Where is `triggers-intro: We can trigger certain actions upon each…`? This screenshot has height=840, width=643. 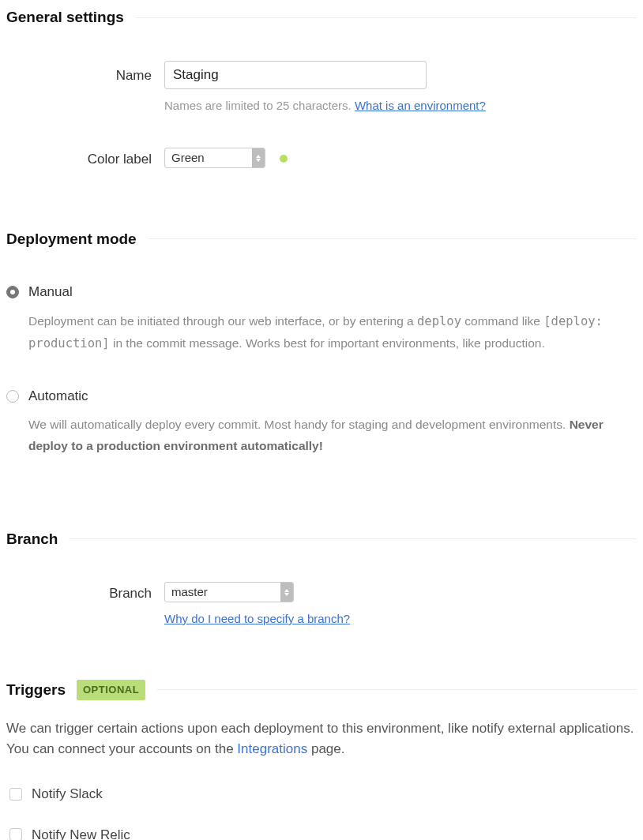 triggers-intro: We can trigger certain actions upon each… is located at coordinates (322, 739).